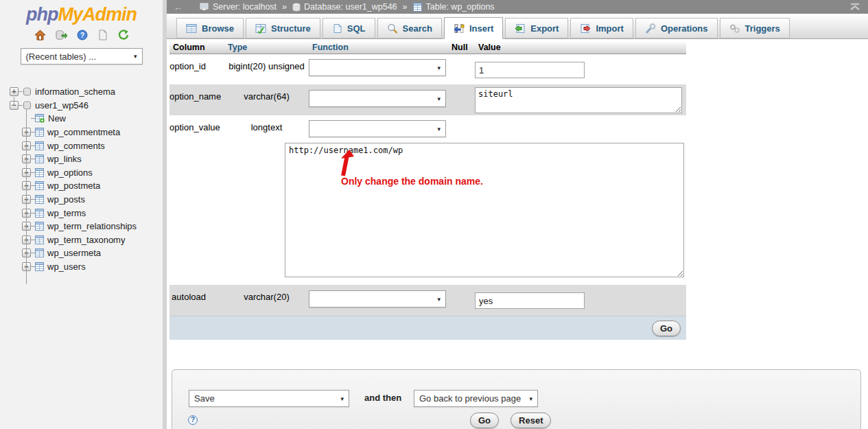 This screenshot has width=868, height=429. I want to click on tree-item-wp-posts: +wp_posts, so click(81, 200).